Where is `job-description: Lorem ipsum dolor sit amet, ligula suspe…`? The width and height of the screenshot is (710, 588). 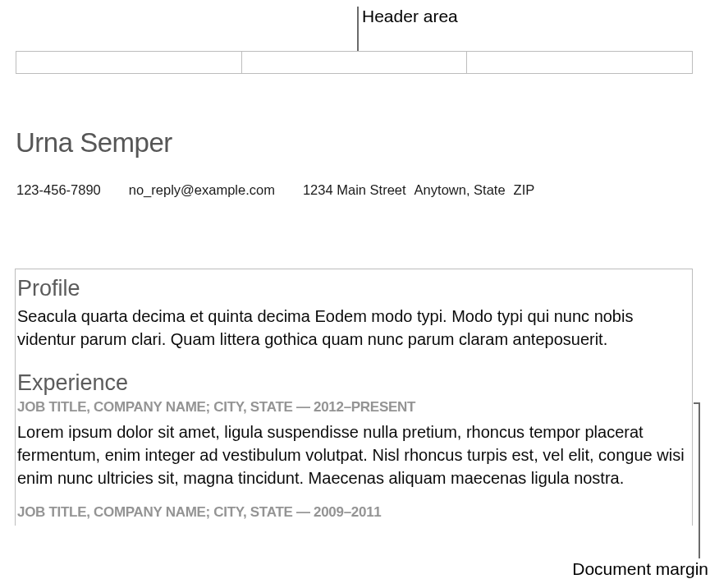 job-description: Lorem ipsum dolor sit amet, ligula suspe… is located at coordinates (352, 455).